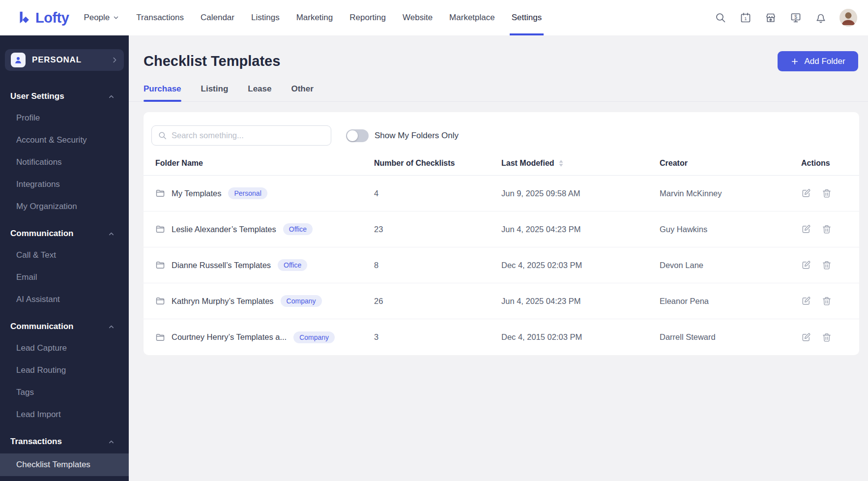  What do you see at coordinates (437, 229) in the screenshot?
I see `checklist-count: 23` at bounding box center [437, 229].